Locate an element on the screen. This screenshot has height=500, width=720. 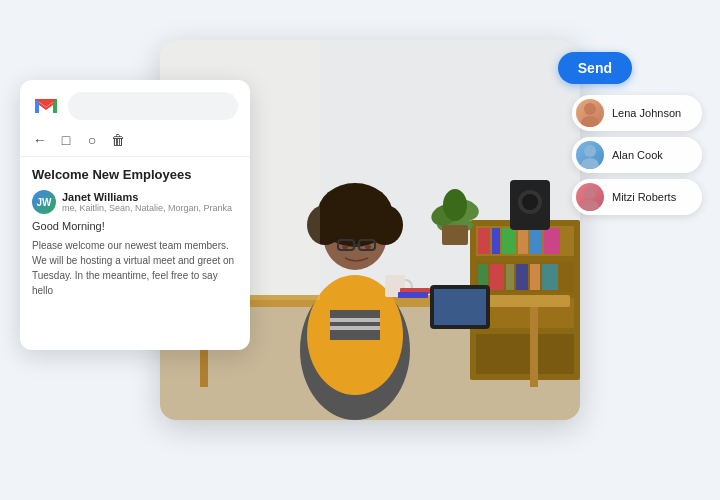
refresh-icon: ○ is located at coordinates (92, 140).